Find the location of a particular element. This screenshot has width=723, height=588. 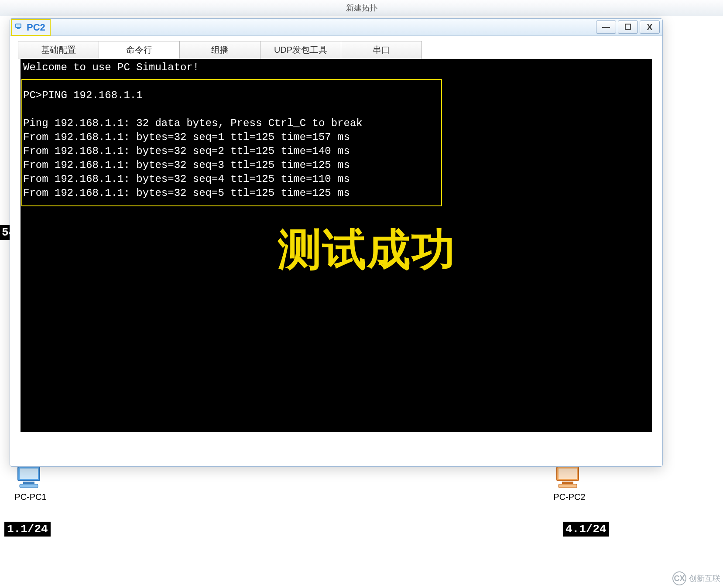

pc2-title: PC2 is located at coordinates (31, 27).